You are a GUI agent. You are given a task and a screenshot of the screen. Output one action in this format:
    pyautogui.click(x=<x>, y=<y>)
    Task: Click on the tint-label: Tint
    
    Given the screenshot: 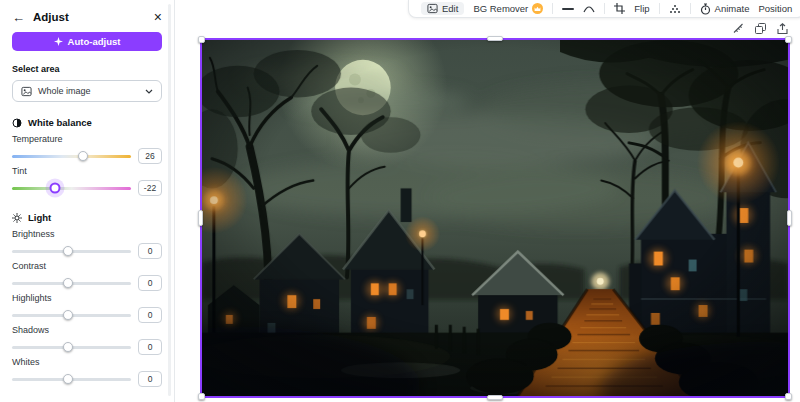 What is the action you would take?
    pyautogui.click(x=87, y=171)
    